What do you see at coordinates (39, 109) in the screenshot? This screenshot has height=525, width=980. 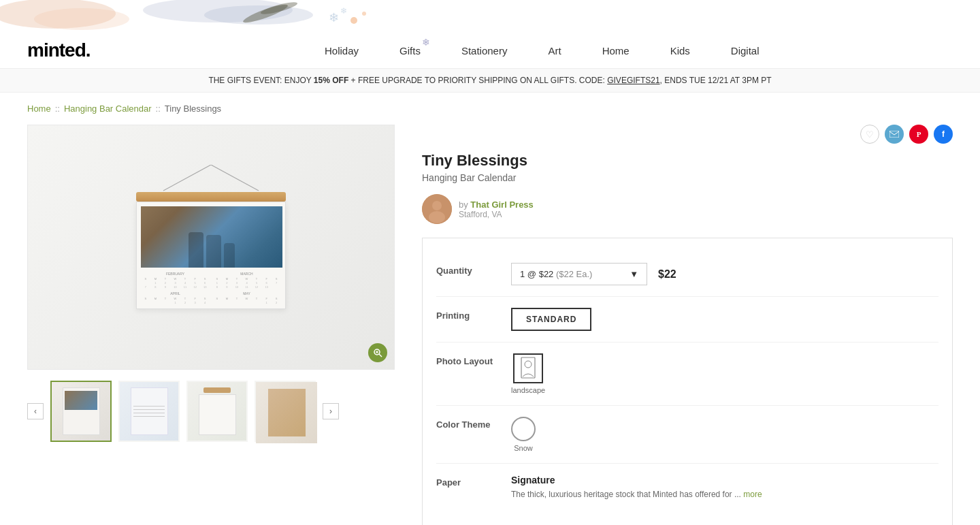 I see `breadcrumb-home: Home` at bounding box center [39, 109].